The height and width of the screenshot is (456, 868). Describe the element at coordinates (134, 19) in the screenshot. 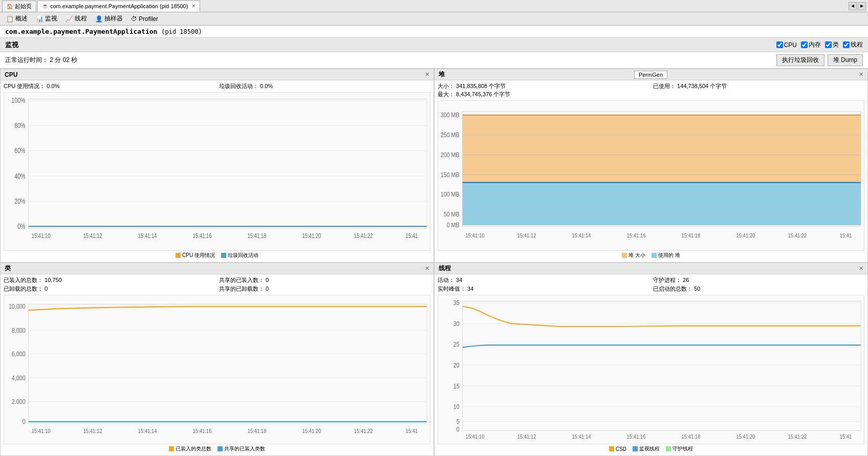

I see `profiler-icon: ⏱` at that location.